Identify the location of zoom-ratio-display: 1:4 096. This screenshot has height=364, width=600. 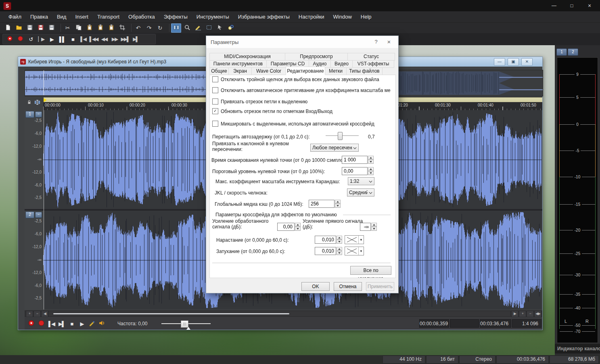
(527, 324).